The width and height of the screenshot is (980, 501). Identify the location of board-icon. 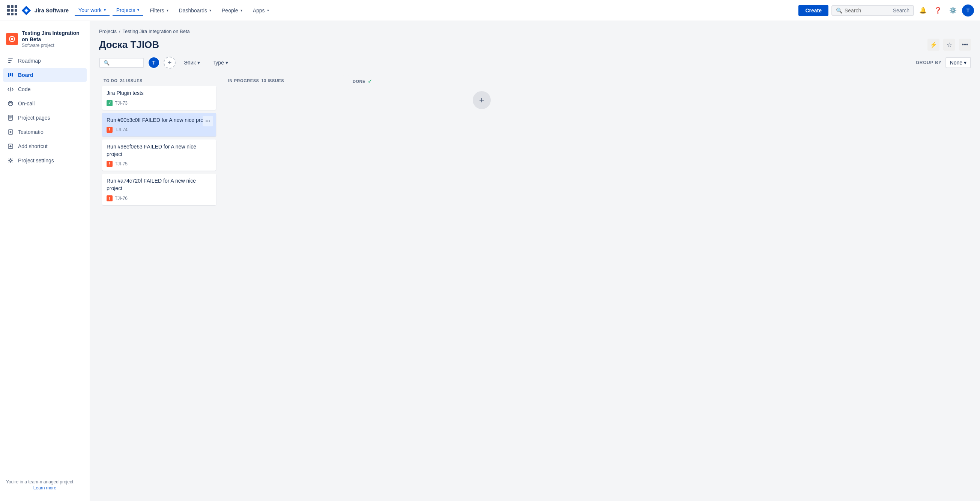
(11, 75).